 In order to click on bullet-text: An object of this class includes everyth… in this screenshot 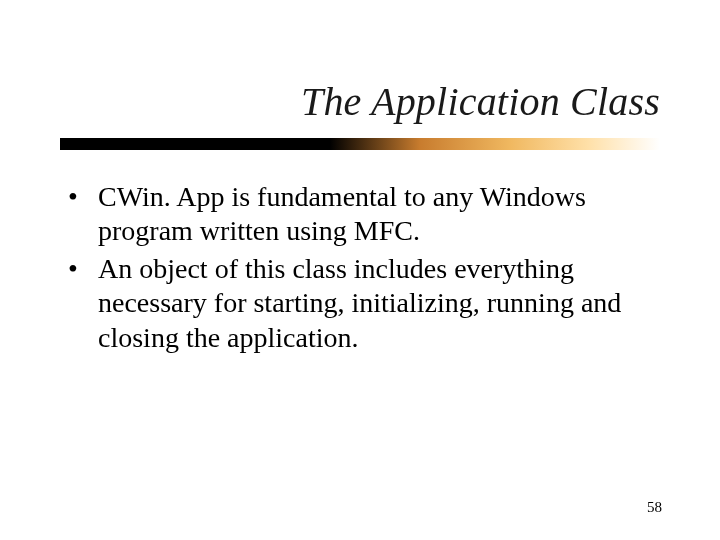, I will do `click(360, 302)`.